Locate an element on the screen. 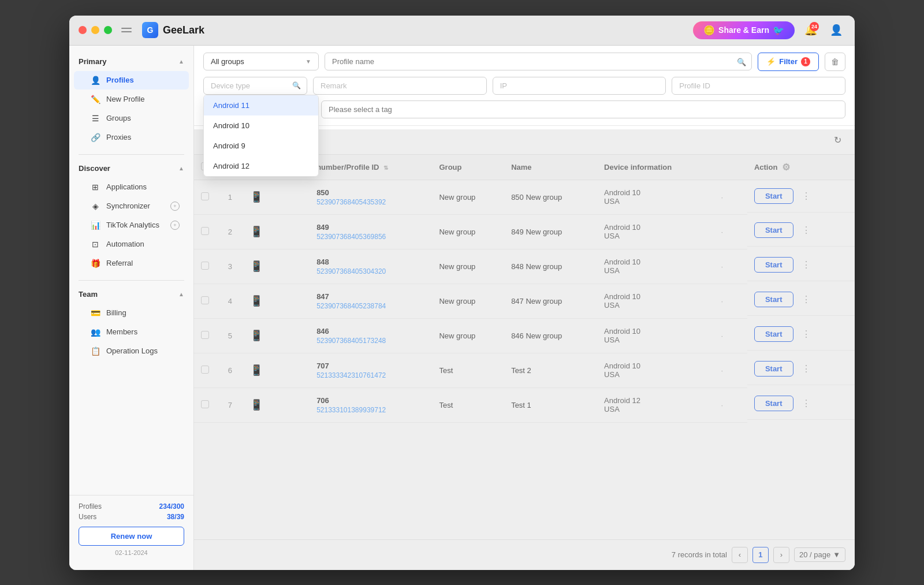 The width and height of the screenshot is (924, 585). sidebar-bottom: Profiles 234/300 Users 38/39 Renew now 0… is located at coordinates (132, 529).